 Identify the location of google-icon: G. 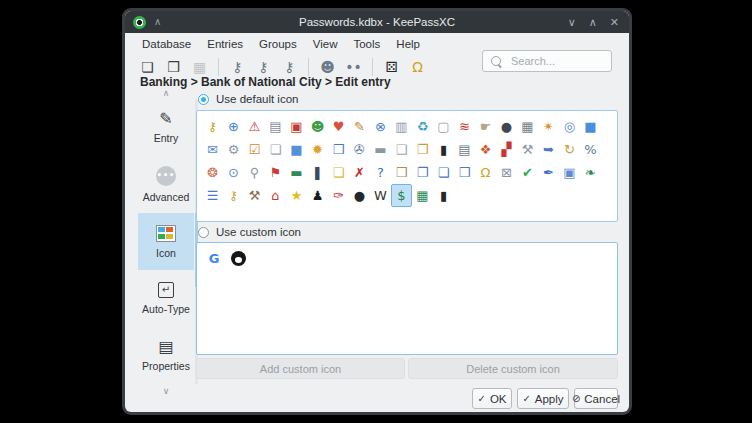
(214, 258).